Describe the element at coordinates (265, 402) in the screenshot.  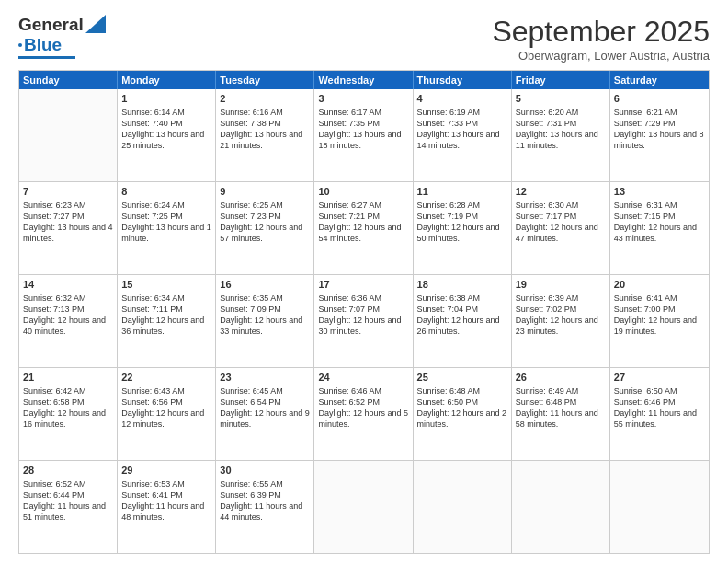
I see `sun-info-line: Sunset: 6:54 PM` at that location.